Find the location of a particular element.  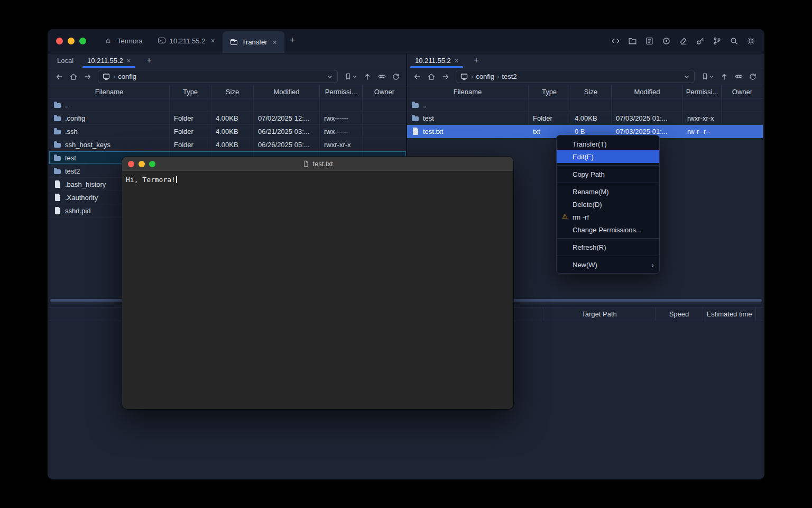

file-row: test Folder 4.00KB 07/03/2025 01:... rwx… is located at coordinates (585, 119).